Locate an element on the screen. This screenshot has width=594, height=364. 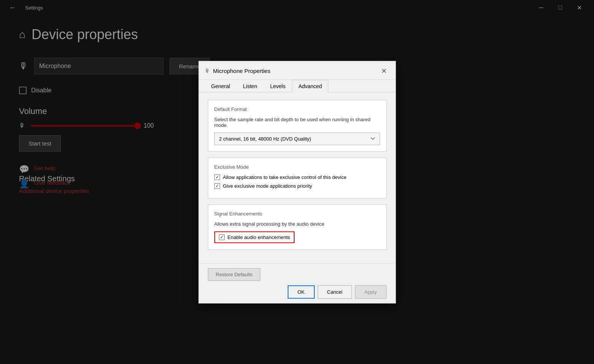
exclusive-priority-checkbox is located at coordinates (217, 186).